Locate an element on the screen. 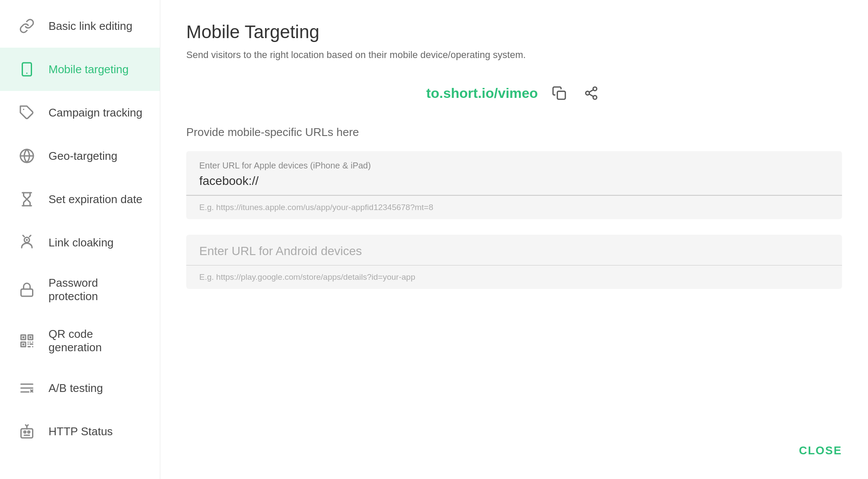  sidebar-item-ab-testing: A/B testing is located at coordinates (80, 388).